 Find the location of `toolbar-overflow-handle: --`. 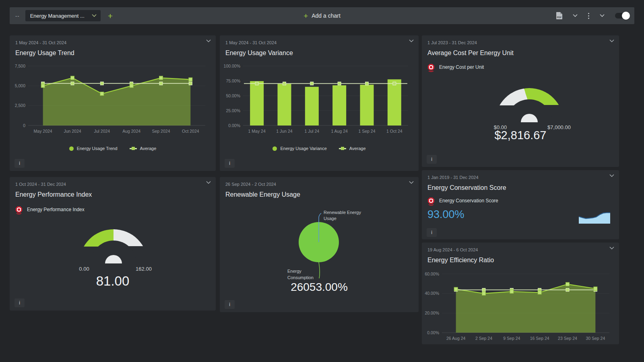

toolbar-overflow-handle: -- is located at coordinates (18, 16).